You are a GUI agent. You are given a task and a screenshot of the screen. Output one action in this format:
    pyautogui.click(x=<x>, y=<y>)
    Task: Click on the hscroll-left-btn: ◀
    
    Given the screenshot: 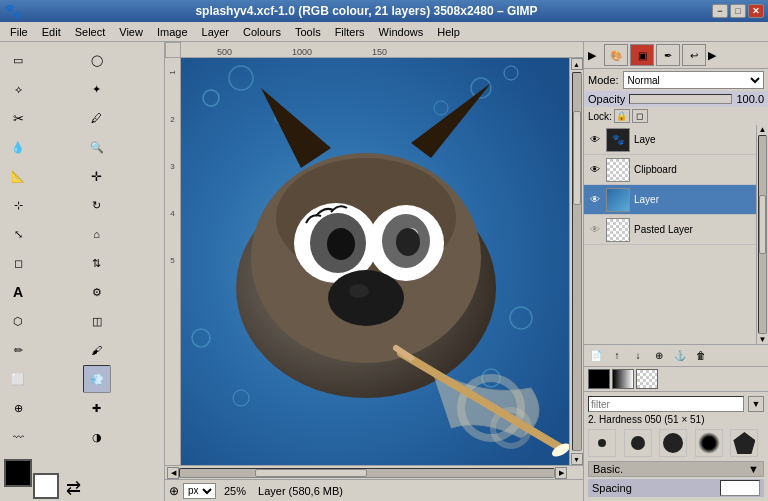 What is the action you would take?
    pyautogui.click(x=173, y=473)
    